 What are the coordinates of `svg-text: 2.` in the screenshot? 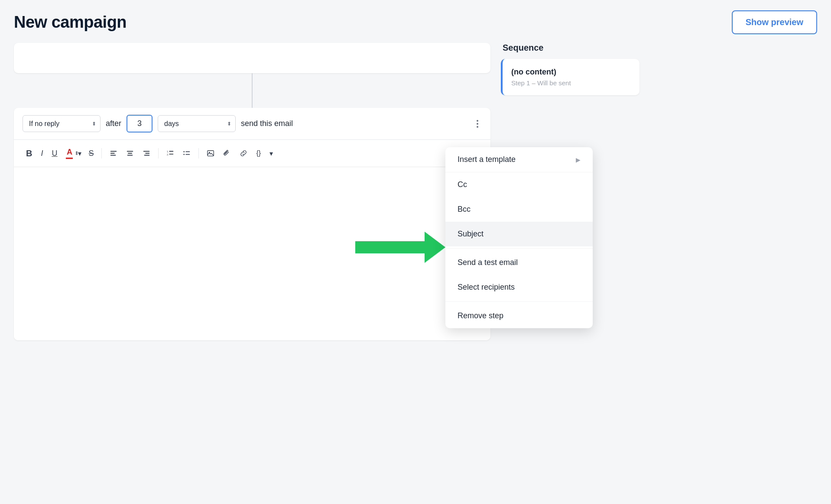 It's located at (168, 155).